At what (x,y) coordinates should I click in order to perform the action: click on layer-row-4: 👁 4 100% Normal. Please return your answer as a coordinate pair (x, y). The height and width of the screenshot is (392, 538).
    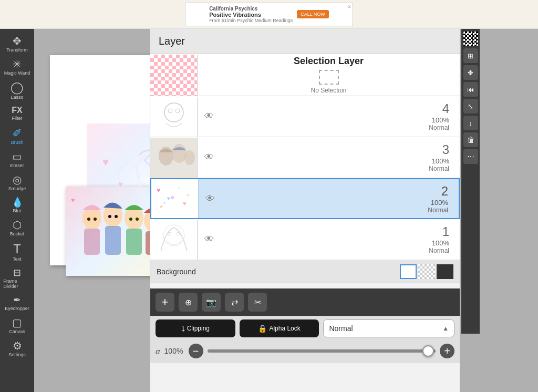
    Looking at the image, I should click on (305, 117).